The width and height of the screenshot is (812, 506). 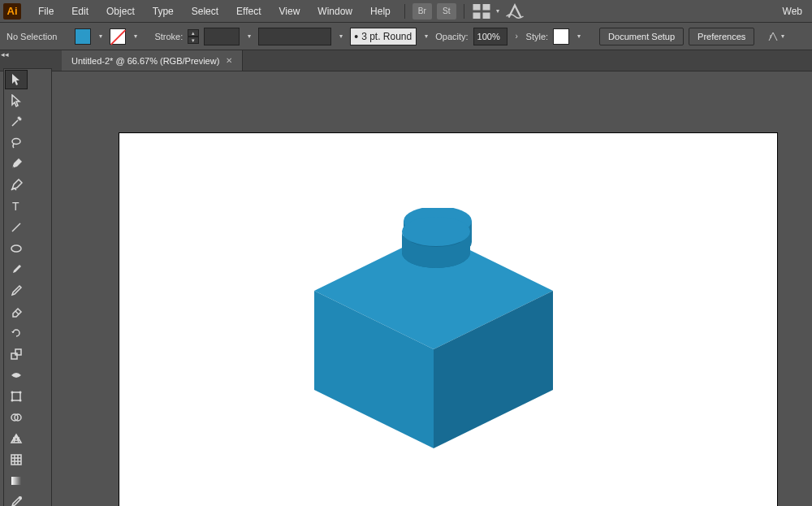 I want to click on preferences-button: Preferences, so click(x=721, y=37).